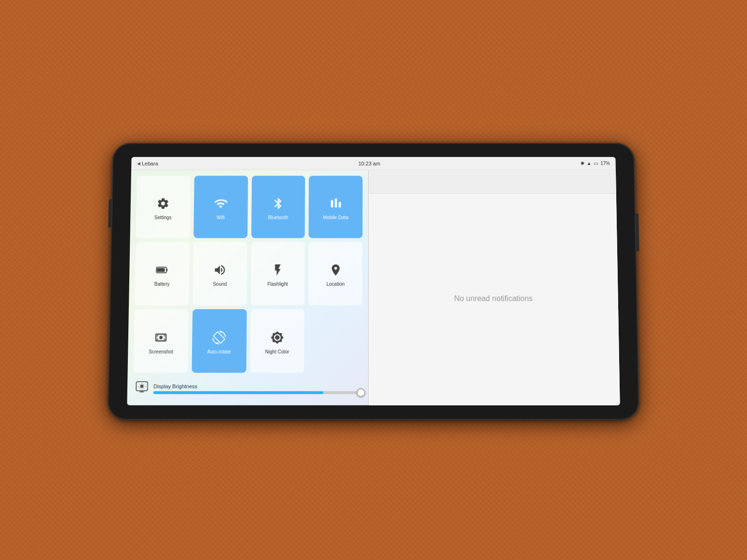  Describe the element at coordinates (163, 204) in the screenshot. I see `settings-icon` at that location.